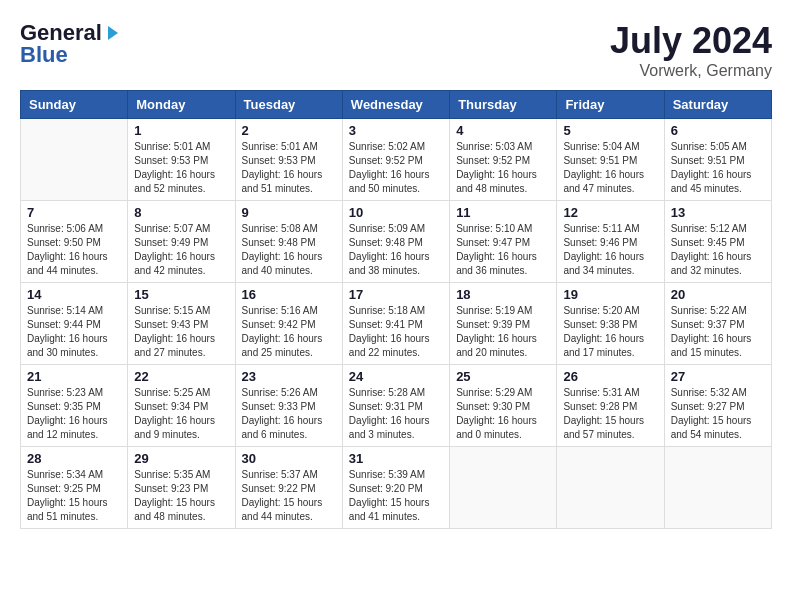  Describe the element at coordinates (504, 105) in the screenshot. I see `header-thursday: Thursday` at that location.